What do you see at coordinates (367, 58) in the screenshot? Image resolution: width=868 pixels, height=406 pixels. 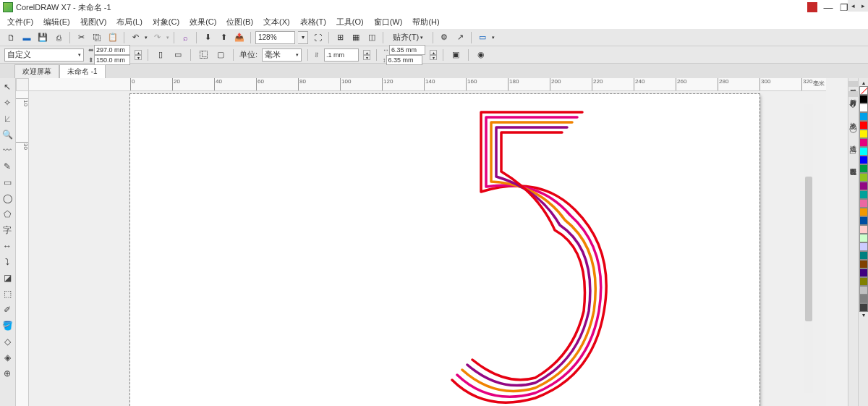 I see `nudge-spin-down: ▾` at bounding box center [367, 58].